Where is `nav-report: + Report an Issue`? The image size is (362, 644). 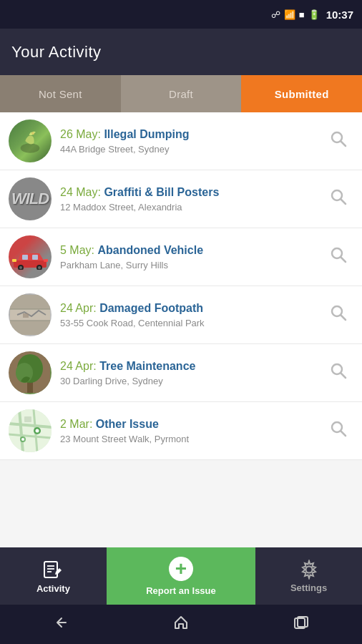
nav-report: + Report an Issue is located at coordinates (181, 576).